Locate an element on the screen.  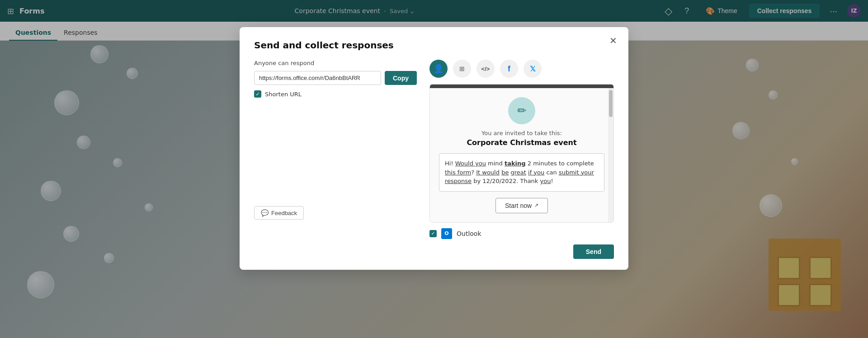
pencil-icon: ✏ is located at coordinates (522, 111).